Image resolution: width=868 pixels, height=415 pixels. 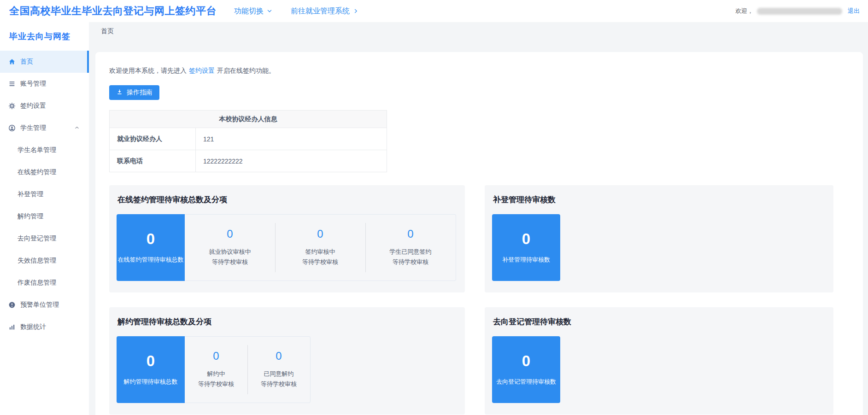 What do you see at coordinates (526, 382) in the screenshot?
I see `total-label: 去向登记管理待审核数` at bounding box center [526, 382].